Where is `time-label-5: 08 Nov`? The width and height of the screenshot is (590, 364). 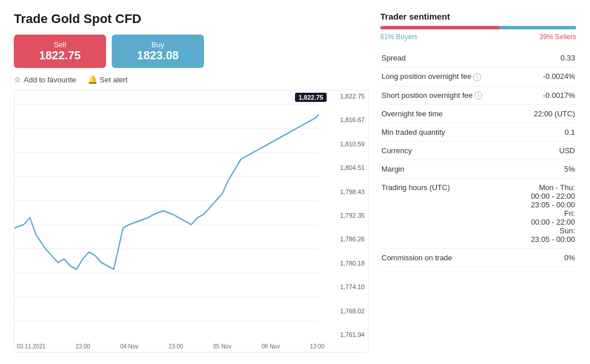 time-label-5: 08 Nov is located at coordinates (271, 347).